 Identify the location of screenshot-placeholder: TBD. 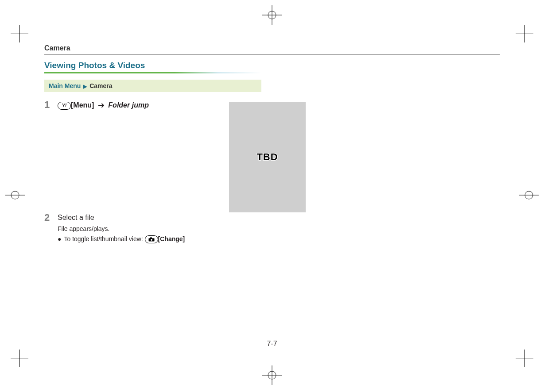
(268, 157).